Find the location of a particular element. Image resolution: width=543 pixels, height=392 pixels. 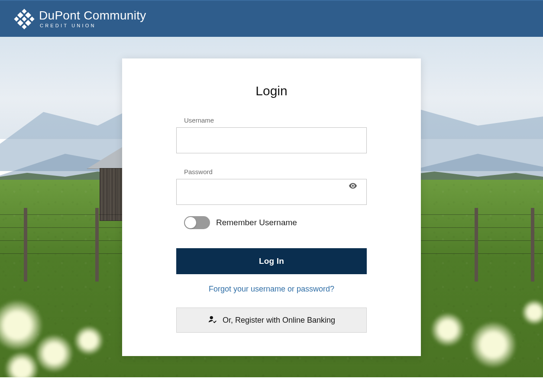

username-label: Username is located at coordinates (272, 120).